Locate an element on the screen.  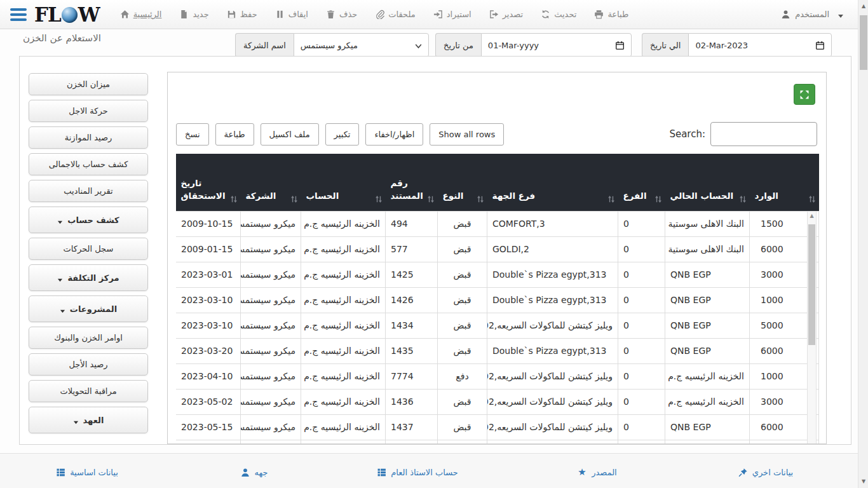
nav-item-label: استيراد is located at coordinates (459, 14).